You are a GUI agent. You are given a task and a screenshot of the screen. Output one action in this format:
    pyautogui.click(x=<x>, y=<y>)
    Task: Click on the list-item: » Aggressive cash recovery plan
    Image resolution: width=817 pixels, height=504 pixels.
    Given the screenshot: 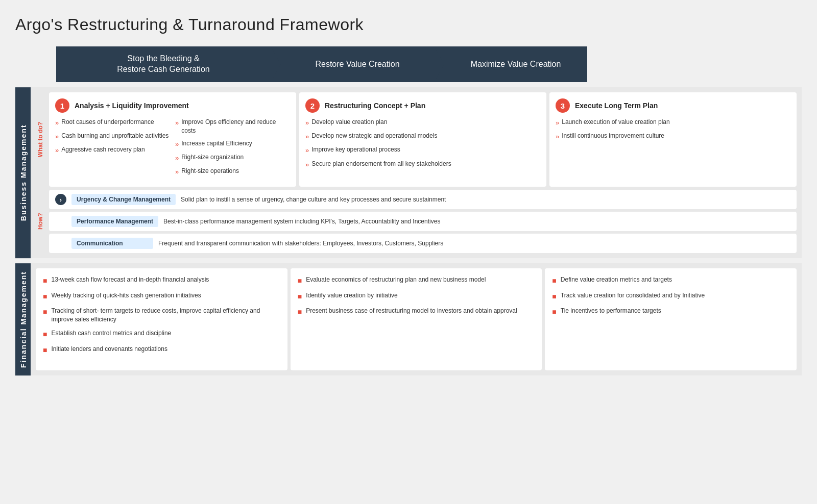 What is the action you would take?
    pyautogui.click(x=112, y=150)
    